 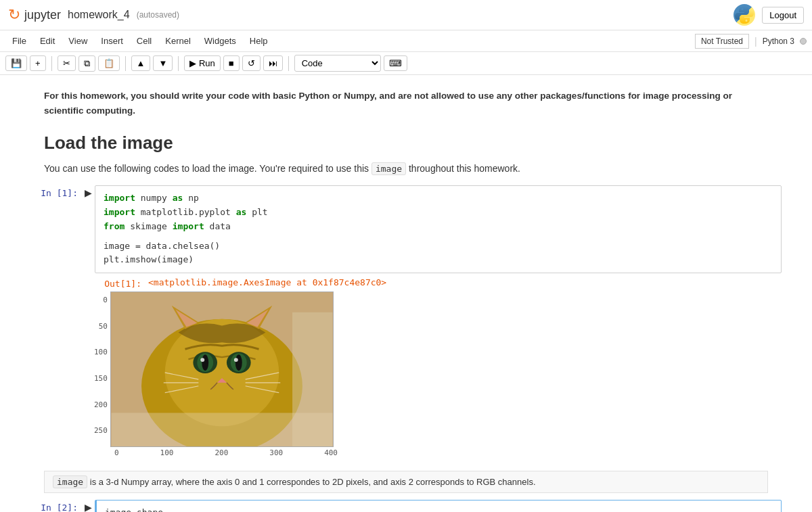 What do you see at coordinates (103, 326) in the screenshot?
I see `y-label-50: 50` at bounding box center [103, 326].